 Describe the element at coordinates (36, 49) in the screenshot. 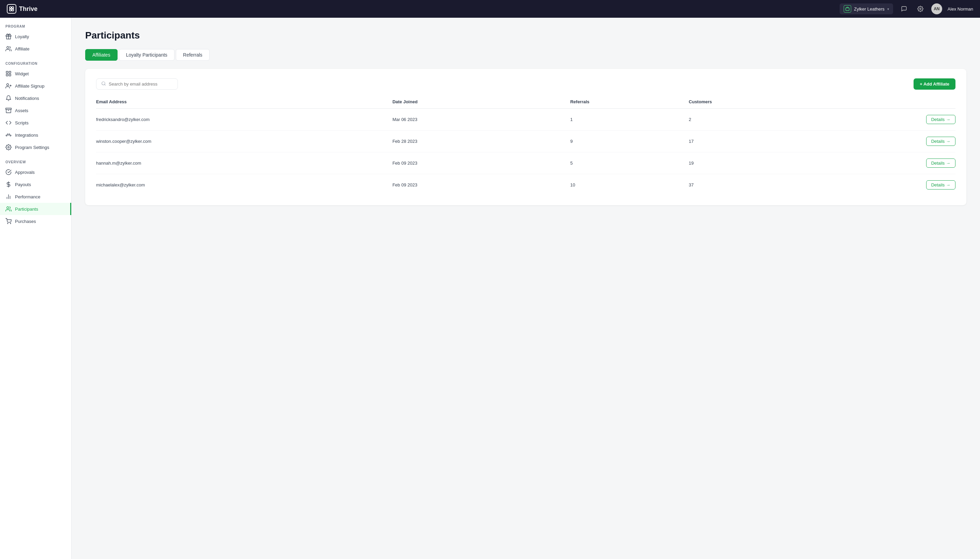

I see `sidebar-item-affiliate: Affiliate` at that location.